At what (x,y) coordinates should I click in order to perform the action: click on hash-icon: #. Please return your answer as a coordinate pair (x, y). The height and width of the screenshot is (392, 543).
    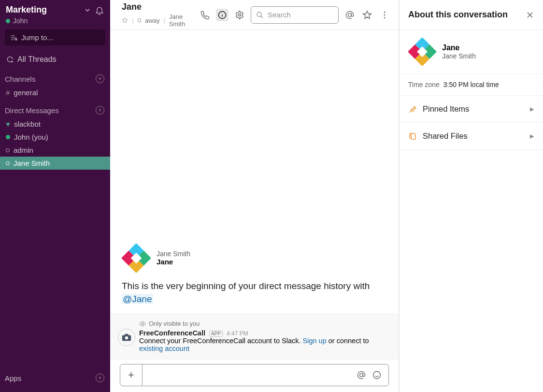
    Looking at the image, I should click on (8, 93).